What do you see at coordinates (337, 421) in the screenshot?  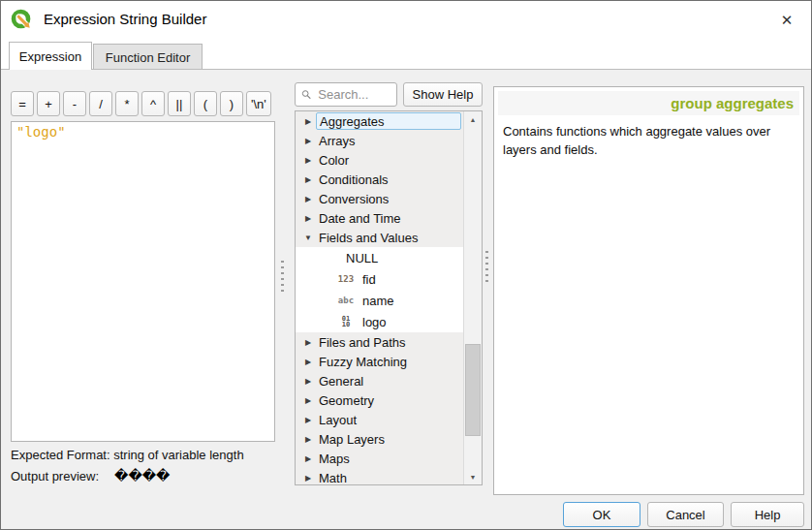 I see `tree-item-label: Layout` at bounding box center [337, 421].